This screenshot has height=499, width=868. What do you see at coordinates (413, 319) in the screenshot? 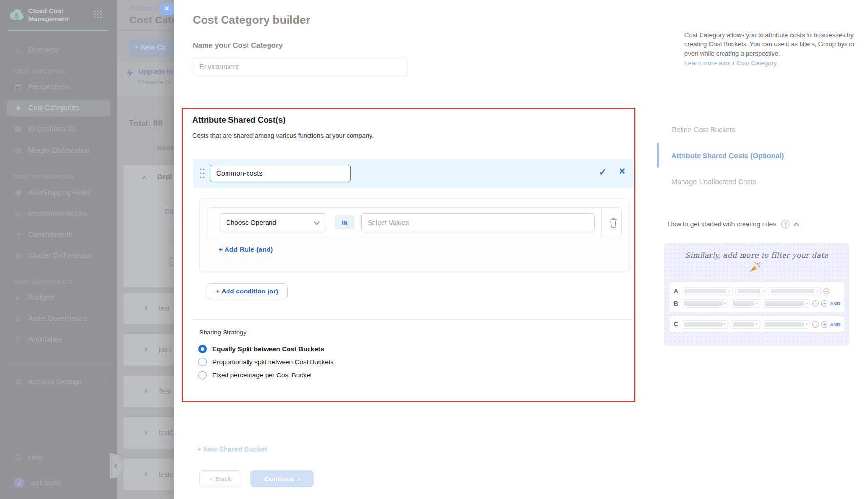
I see `section-divider` at bounding box center [413, 319].